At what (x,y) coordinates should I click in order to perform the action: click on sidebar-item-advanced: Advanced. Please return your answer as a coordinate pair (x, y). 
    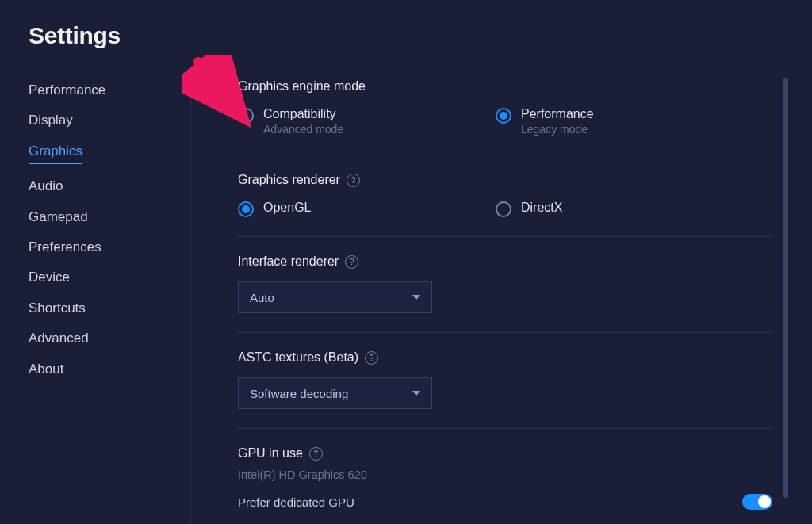
    Looking at the image, I should click on (96, 338).